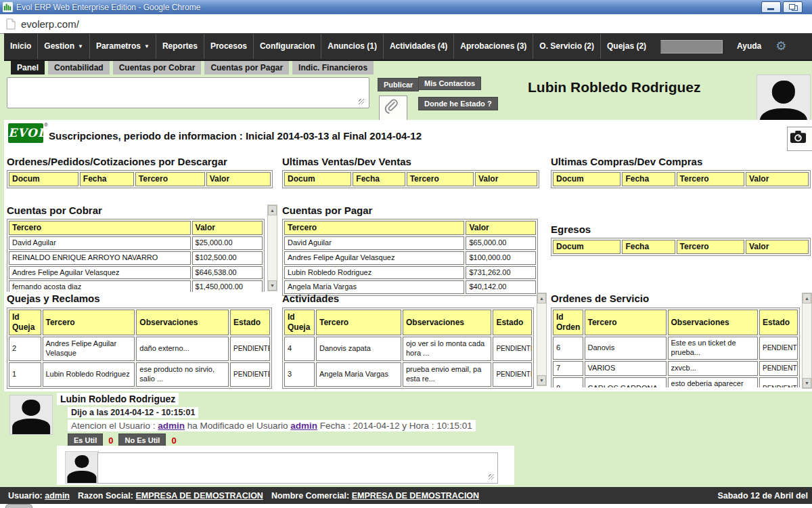  I want to click on es-util-count: 0, so click(111, 440).